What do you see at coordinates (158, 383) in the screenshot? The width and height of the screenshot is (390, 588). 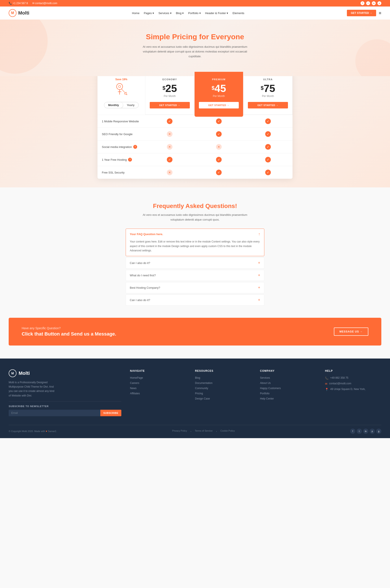 I see `footer-nav-careers: Careers` at bounding box center [158, 383].